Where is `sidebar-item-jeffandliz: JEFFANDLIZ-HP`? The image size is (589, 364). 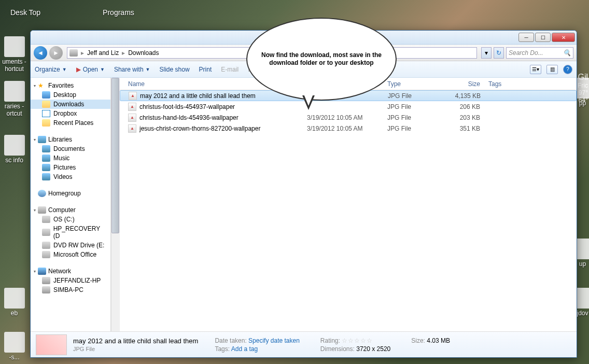
sidebar-item-jeffandliz: JEFFANDLIZ-HP is located at coordinates (71, 281).